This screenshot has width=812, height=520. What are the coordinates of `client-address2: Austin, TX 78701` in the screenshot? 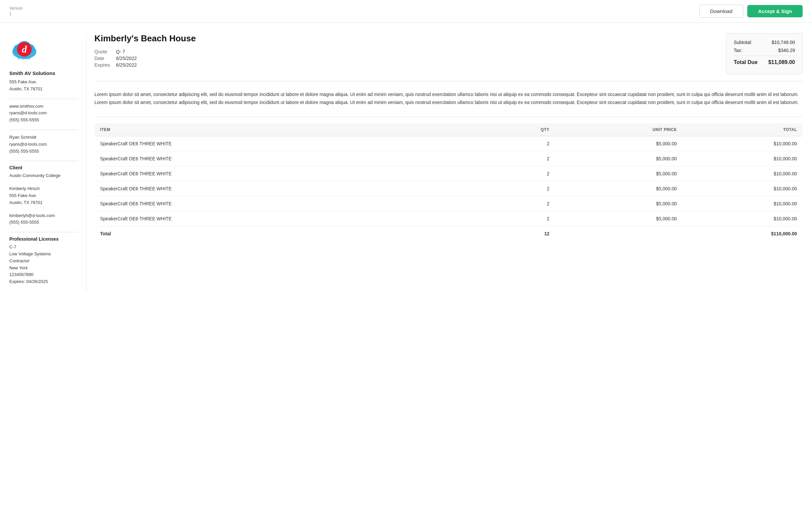 It's located at (44, 203).